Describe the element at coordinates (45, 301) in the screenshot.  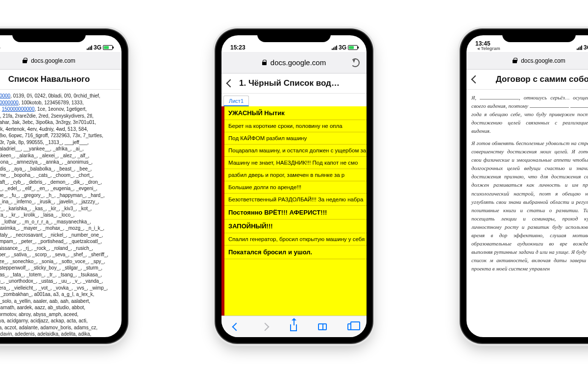
I see `body-text: _a_po, a_solo, a_yellin, aaaler, aab, aa…` at that location.